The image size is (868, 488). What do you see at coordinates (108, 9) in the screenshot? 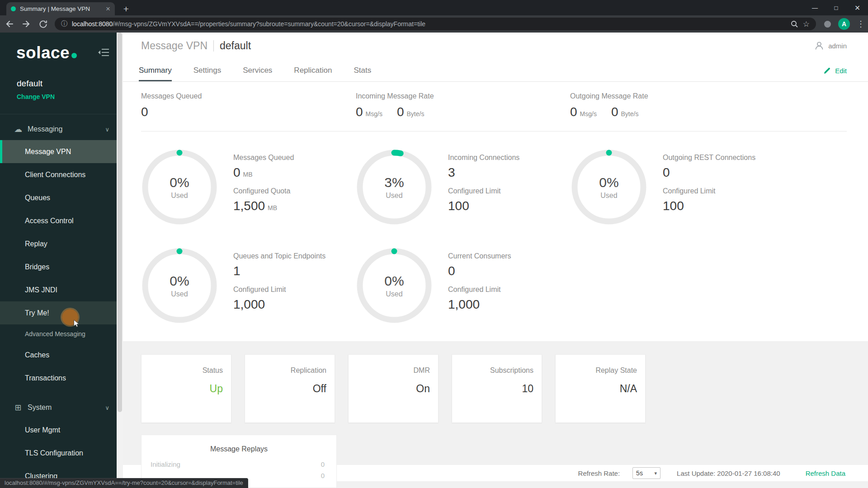
I see `tab-close-icon: ×` at bounding box center [108, 9].